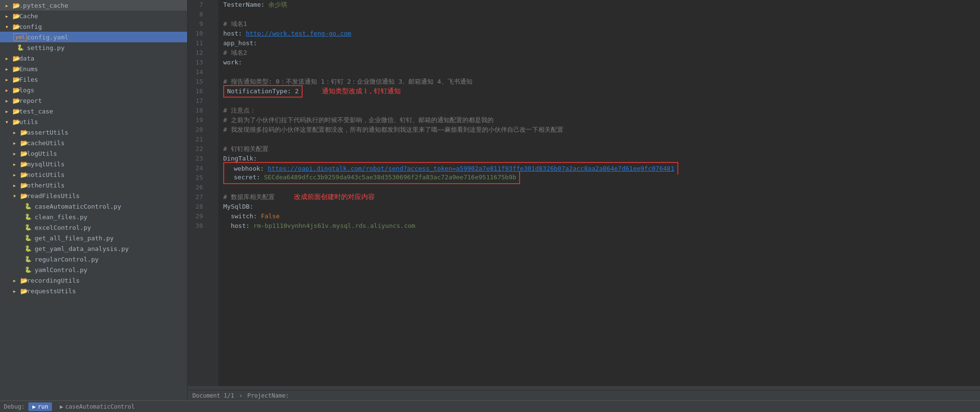 The image size is (980, 412). What do you see at coordinates (197, 101) in the screenshot?
I see `line-num-17: 17` at bounding box center [197, 101].